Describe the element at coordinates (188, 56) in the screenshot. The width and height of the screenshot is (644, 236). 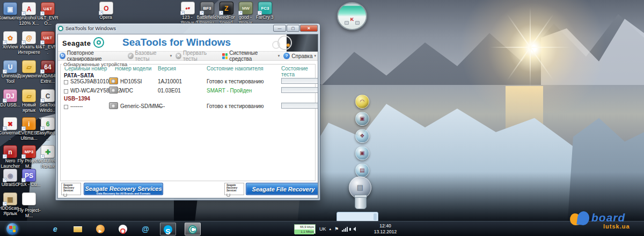
I see `toolbar: ↻Повторное сканирование ✓Базовые тесты▾ …` at that location.